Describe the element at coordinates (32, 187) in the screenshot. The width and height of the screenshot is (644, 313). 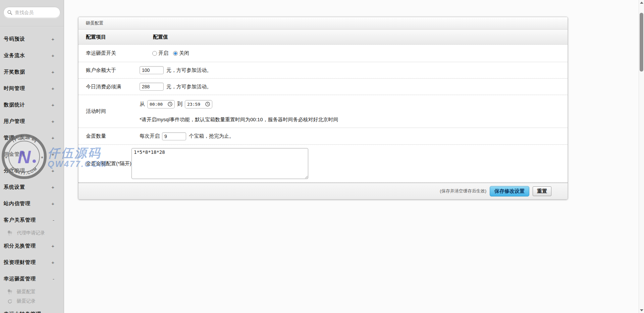
I see `sidebar-item: 系统设置+` at that location.